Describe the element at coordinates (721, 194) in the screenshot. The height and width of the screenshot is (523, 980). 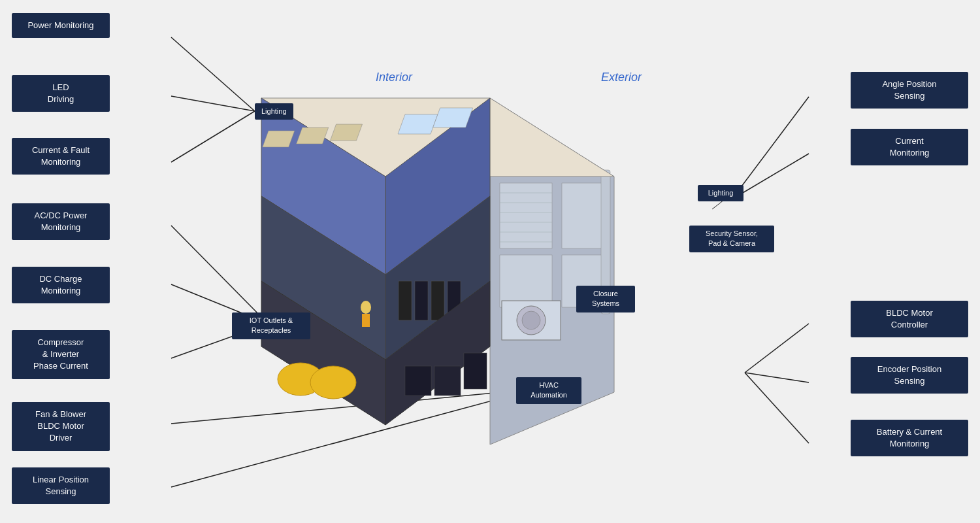
I see `lighting-exterior-label: Lighting` at that location.